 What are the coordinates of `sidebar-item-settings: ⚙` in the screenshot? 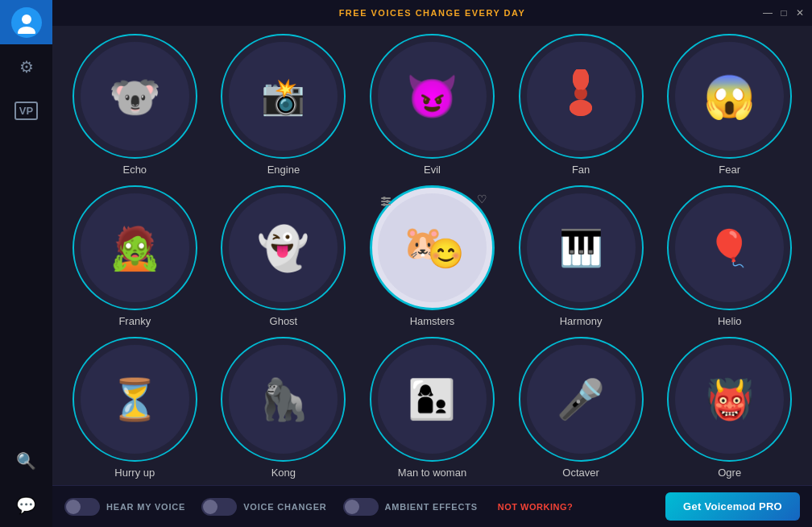 It's located at (26, 66).